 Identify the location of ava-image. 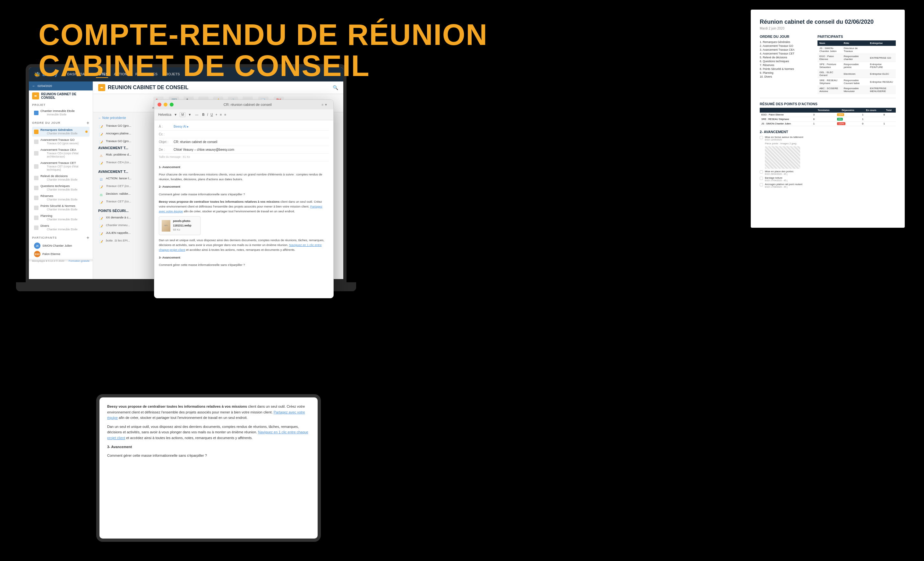
(783, 158).